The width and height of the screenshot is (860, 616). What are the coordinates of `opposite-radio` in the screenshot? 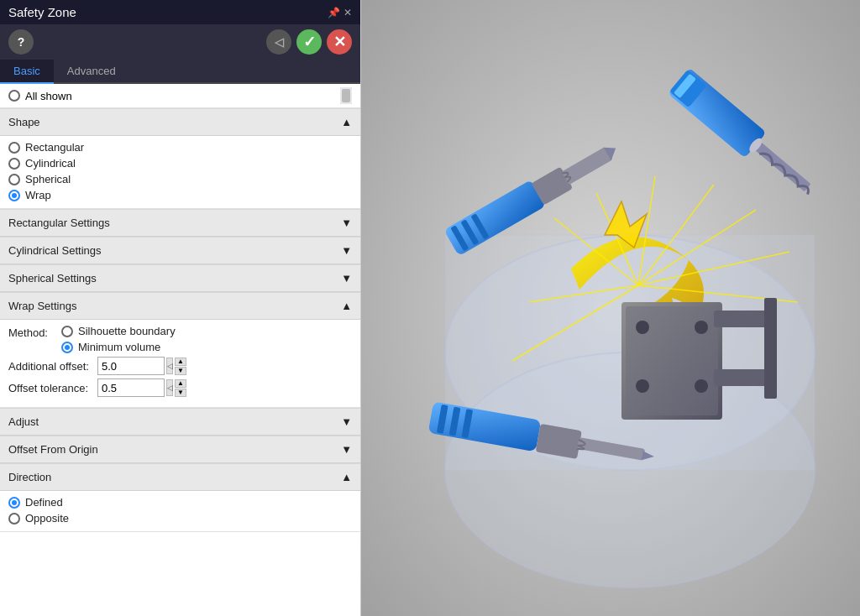 It's located at (14, 519).